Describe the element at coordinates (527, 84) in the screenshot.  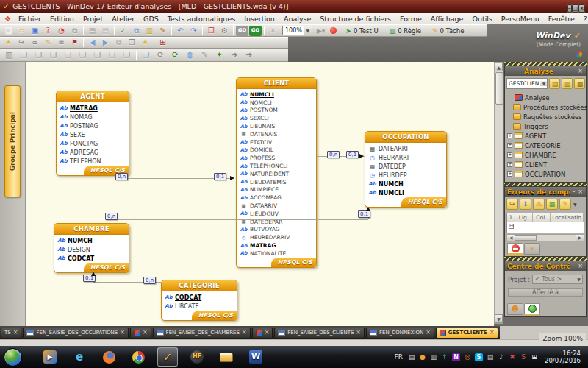
I see `analysis-selector-combo: GESTCLIEN ▼` at that location.